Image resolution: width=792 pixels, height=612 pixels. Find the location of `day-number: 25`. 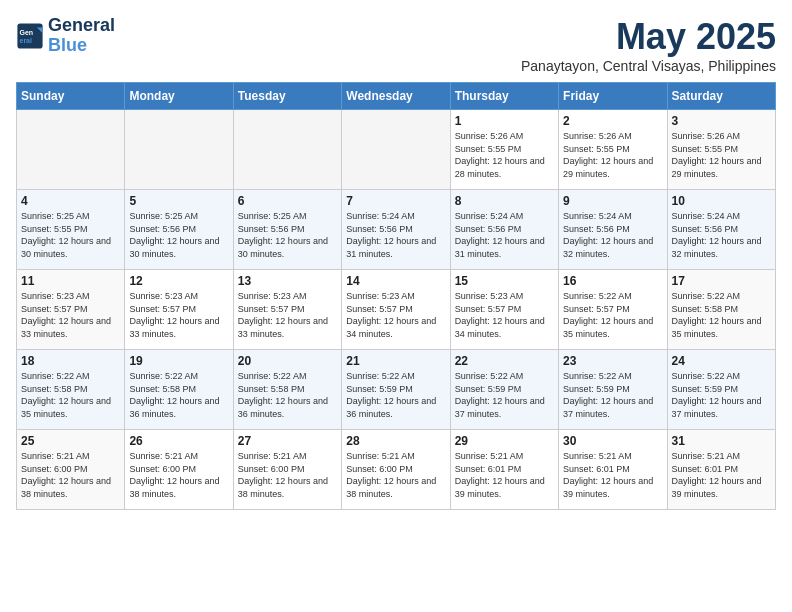

day-number: 25 is located at coordinates (70, 441).